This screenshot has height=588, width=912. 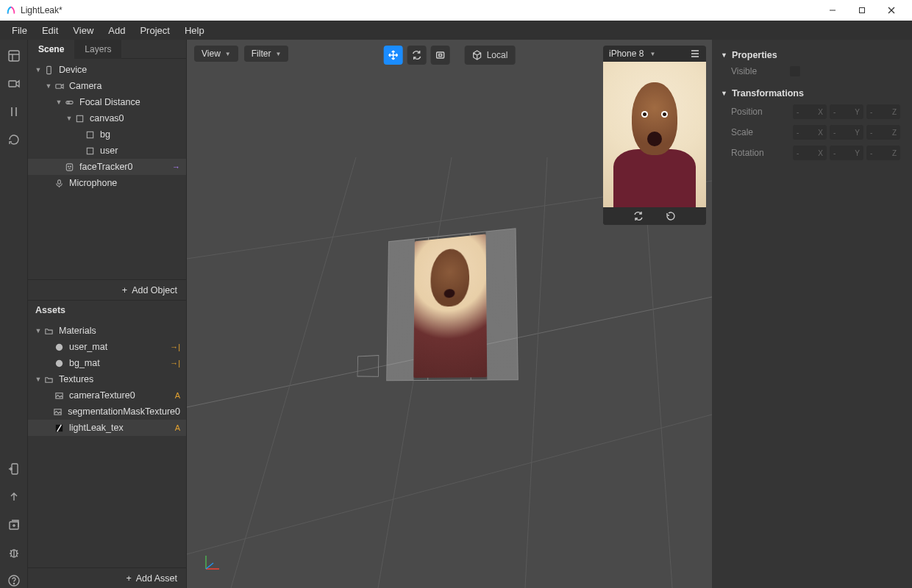 What do you see at coordinates (755, 55) in the screenshot?
I see `properties-title: Properties` at bounding box center [755, 55].